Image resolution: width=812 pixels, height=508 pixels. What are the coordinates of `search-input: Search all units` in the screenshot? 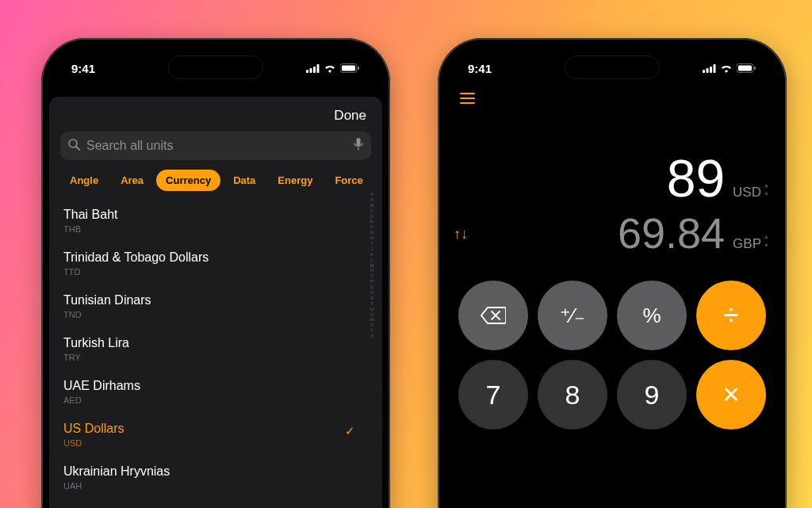 It's located at (216, 146).